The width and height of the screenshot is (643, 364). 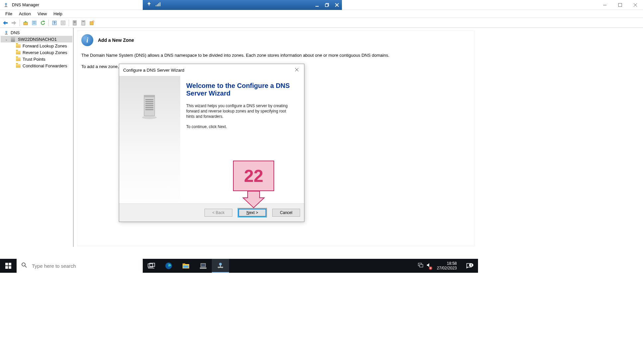 I want to click on tree-reverse-lookup-zones: Reverse Lookup Zones, so click(x=37, y=52).